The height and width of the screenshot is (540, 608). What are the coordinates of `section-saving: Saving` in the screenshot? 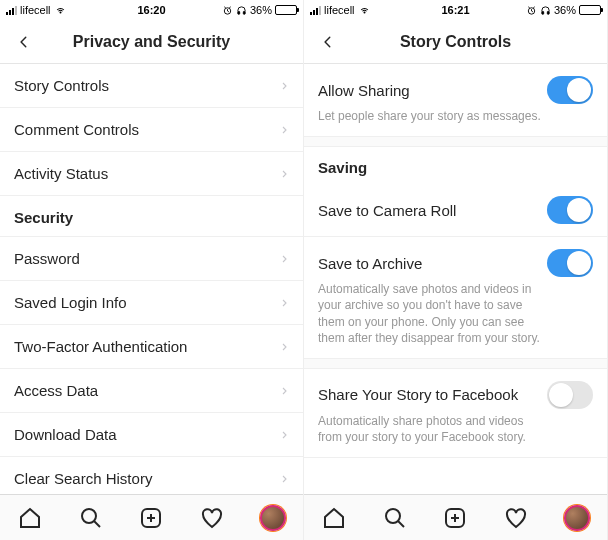 It's located at (456, 166).